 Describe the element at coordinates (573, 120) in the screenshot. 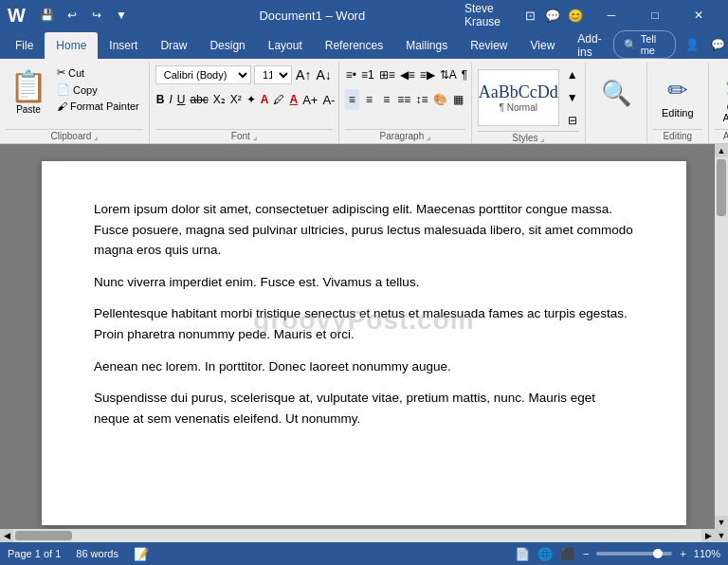

I see `styles-more-btn: ⊟` at that location.